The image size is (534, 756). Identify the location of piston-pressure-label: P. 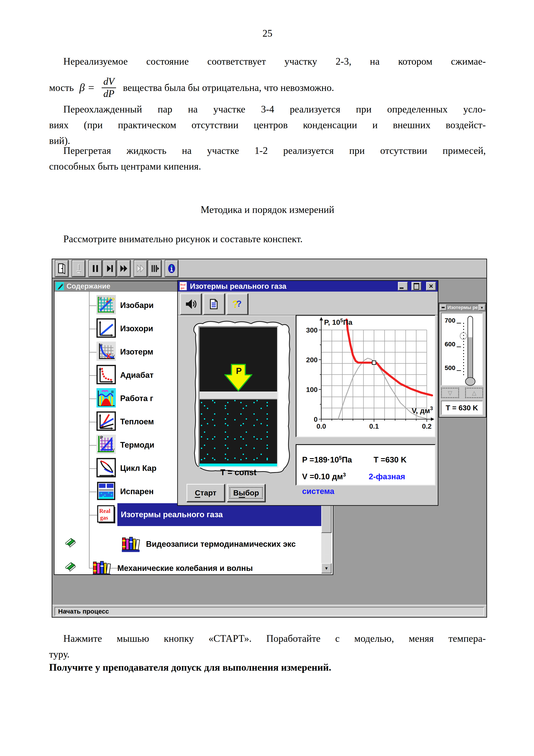
(239, 371).